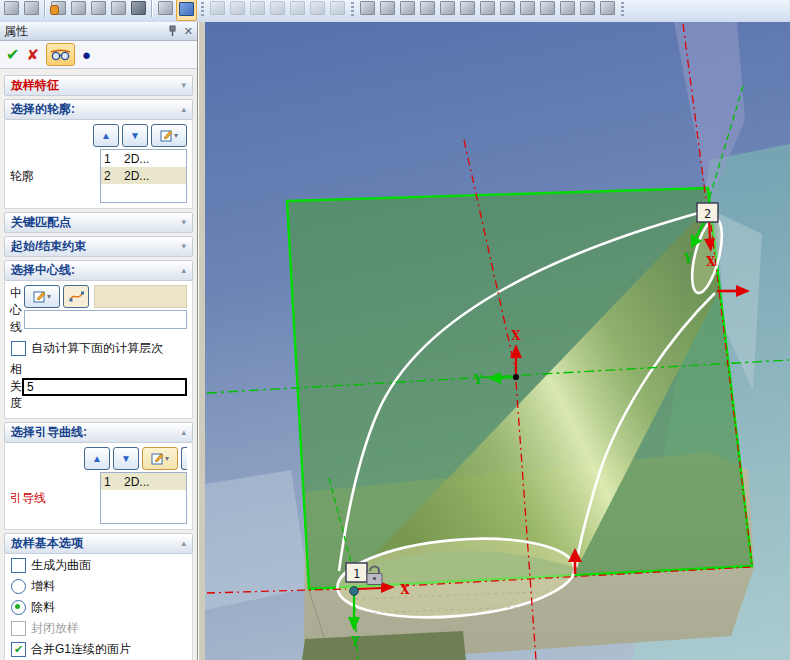  What do you see at coordinates (169, 136) in the screenshot?
I see `edit-sketch-button: ▾` at bounding box center [169, 136].